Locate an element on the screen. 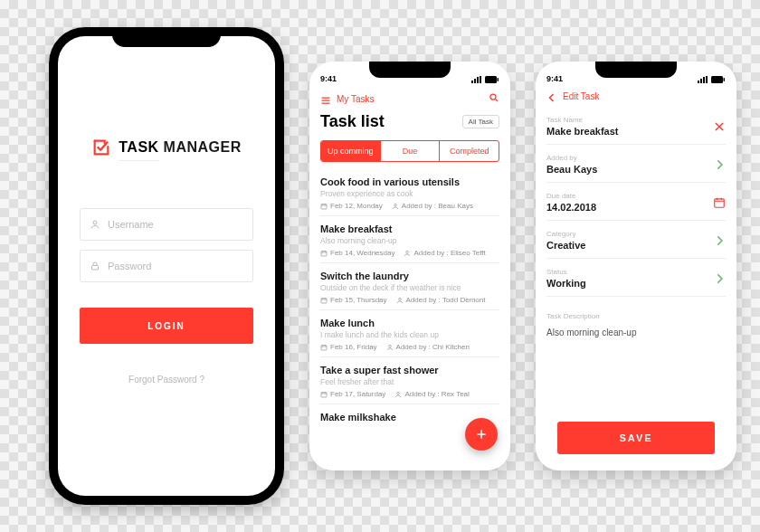 The image size is (760, 532). check-icon is located at coordinates (101, 147).